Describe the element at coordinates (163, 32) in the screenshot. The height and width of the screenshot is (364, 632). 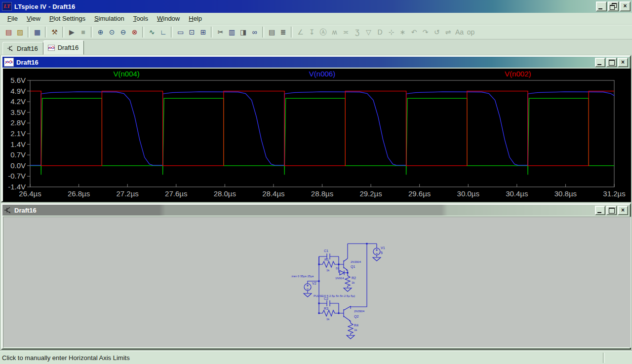
I see `plot-settings-button: ∟` at that location.